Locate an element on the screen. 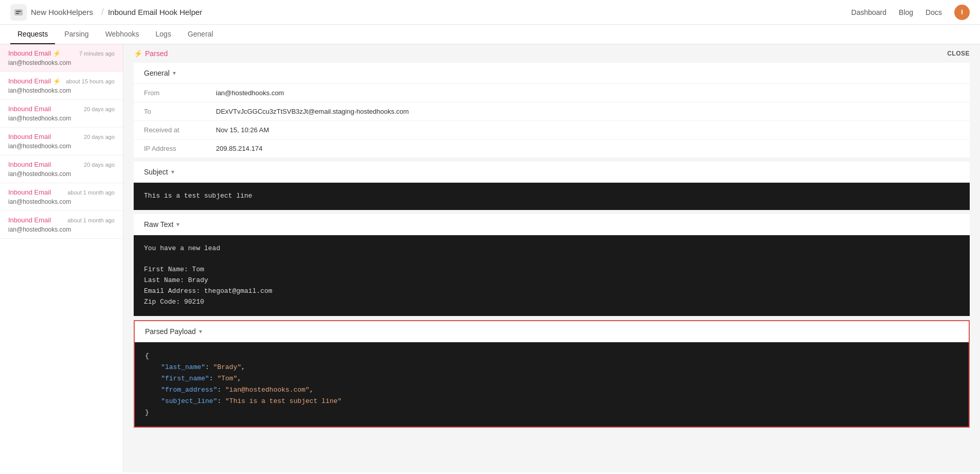 Image resolution: width=980 pixels, height=474 pixels. label-ip: IP Address is located at coordinates (180, 148).